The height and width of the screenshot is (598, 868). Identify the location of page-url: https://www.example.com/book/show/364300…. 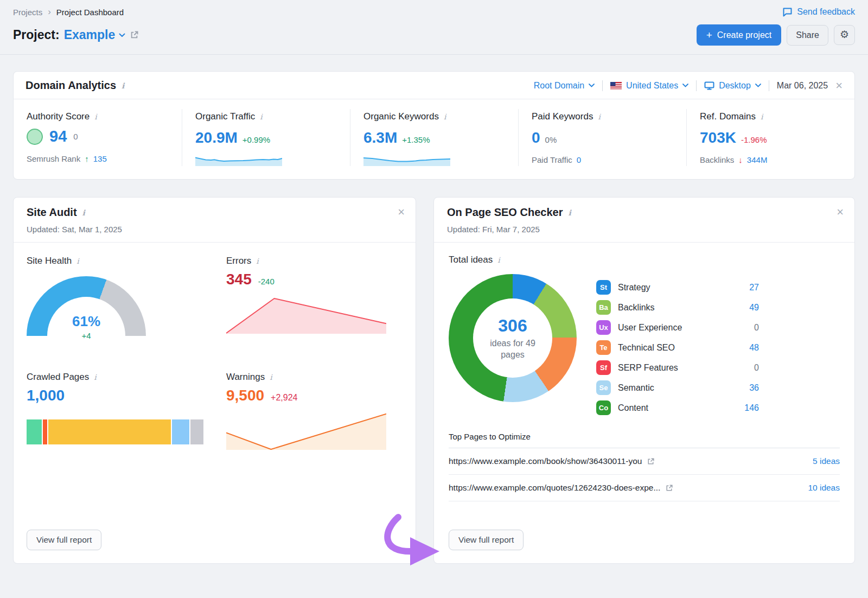
(545, 461).